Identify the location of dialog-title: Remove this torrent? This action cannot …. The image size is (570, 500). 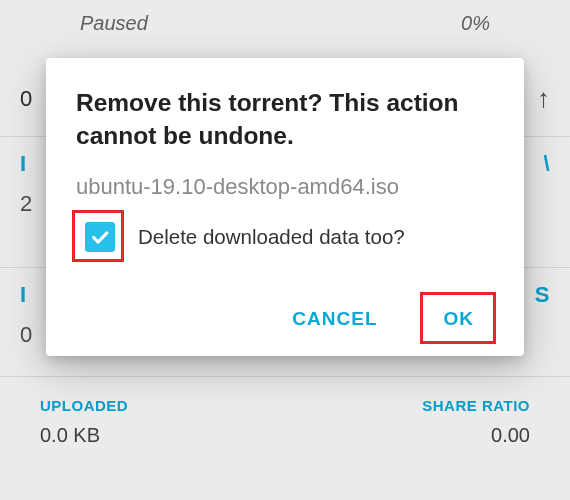
(287, 119).